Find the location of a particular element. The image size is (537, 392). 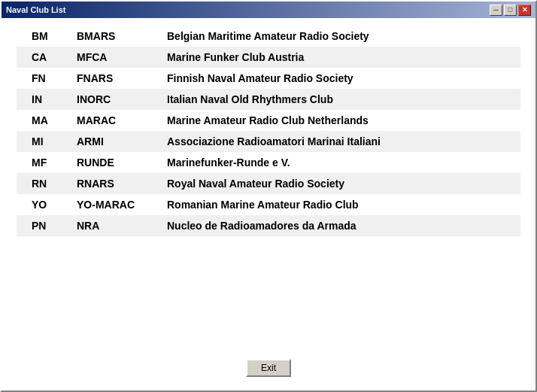

row-abbr: MARAC is located at coordinates (114, 120).